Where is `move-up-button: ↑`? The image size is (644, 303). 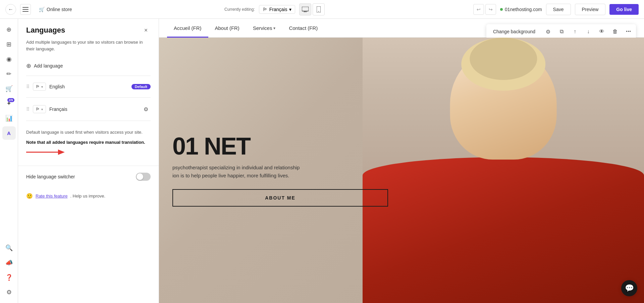 move-up-button: ↑ is located at coordinates (575, 32).